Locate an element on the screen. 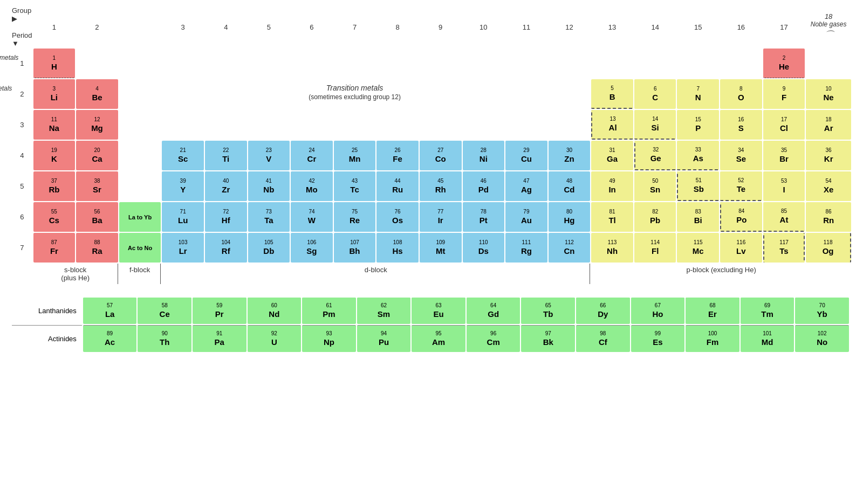  element-Ac: 89Ac is located at coordinates (110, 339).